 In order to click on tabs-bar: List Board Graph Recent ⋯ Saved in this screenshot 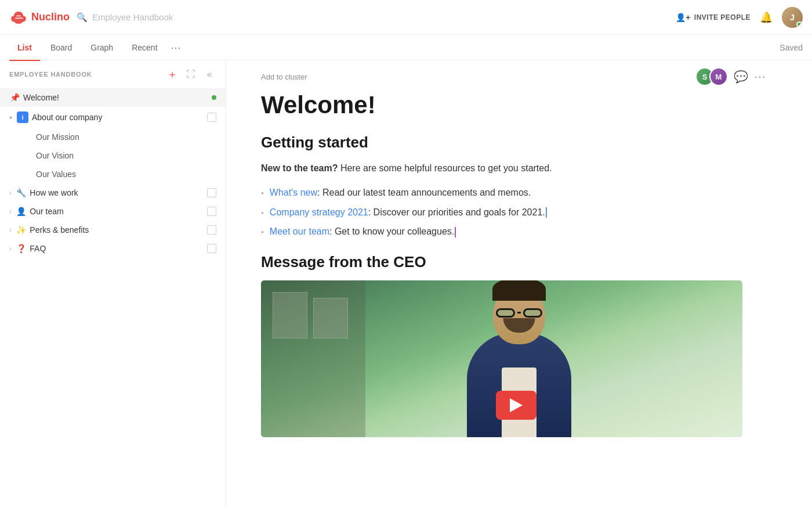, I will do `click(406, 48)`.